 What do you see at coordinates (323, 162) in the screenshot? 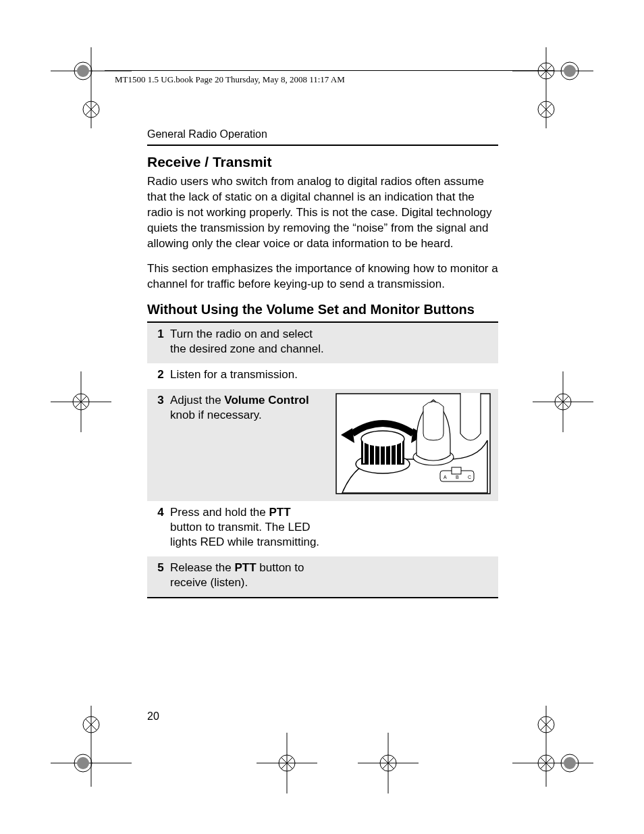
I see `heading-receive-transmit: Receive / Transmit` at bounding box center [323, 162].